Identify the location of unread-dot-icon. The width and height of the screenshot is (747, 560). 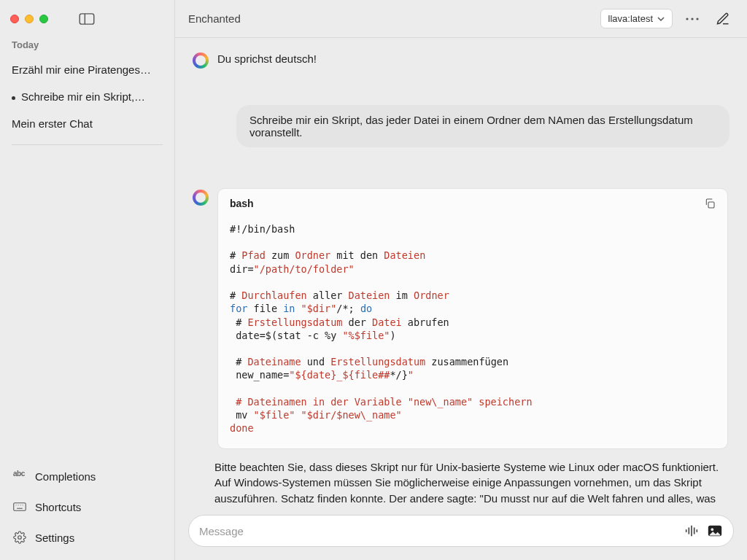
(13, 98).